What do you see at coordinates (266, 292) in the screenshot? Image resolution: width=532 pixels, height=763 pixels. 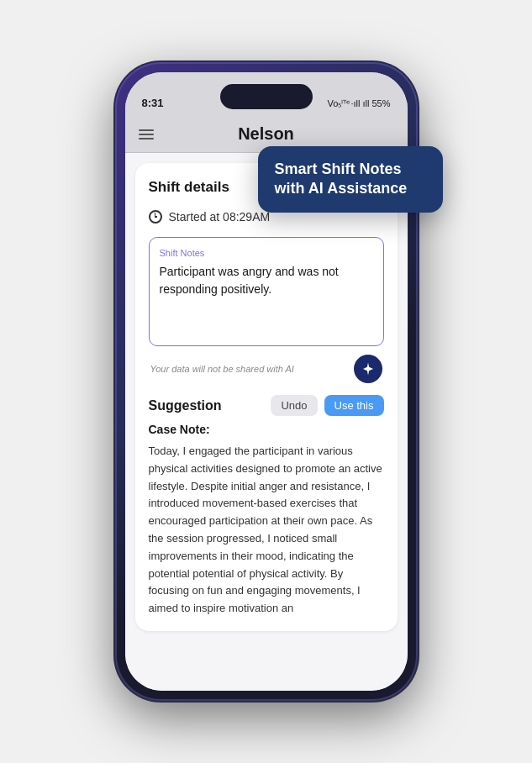 I see `shift-notes-container: Shift Notes Participant was angry and wa…` at bounding box center [266, 292].